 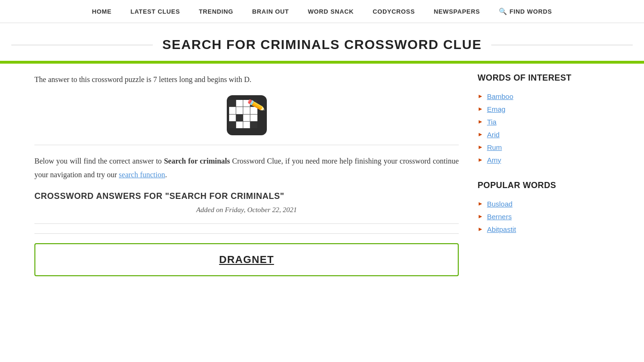 I want to click on intro-text: The answer to this crossword puzzle is 7…, so click(x=247, y=79).